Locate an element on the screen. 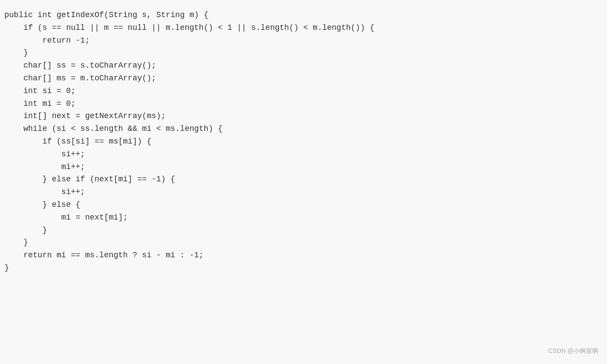  code-line: while (si < ss.length && mi < ms.length)… is located at coordinates (301, 129).